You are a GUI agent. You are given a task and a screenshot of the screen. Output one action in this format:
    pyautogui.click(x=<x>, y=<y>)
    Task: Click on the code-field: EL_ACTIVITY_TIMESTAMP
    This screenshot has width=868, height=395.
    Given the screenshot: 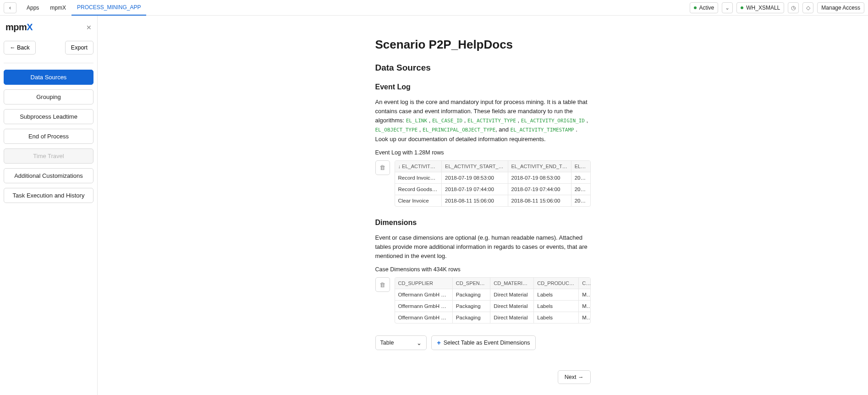 What is the action you would take?
    pyautogui.click(x=543, y=130)
    